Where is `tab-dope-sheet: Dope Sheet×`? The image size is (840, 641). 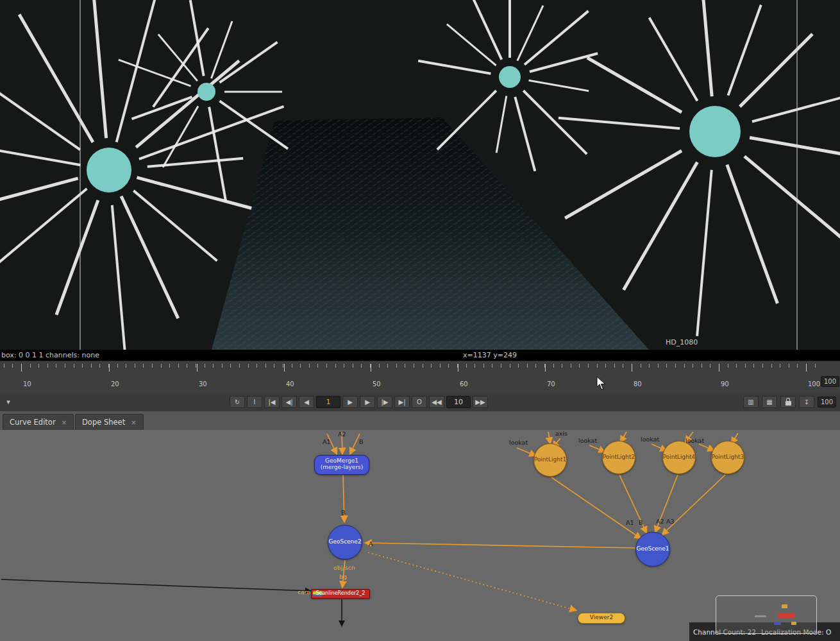 tab-dope-sheet: Dope Sheet× is located at coordinates (109, 422).